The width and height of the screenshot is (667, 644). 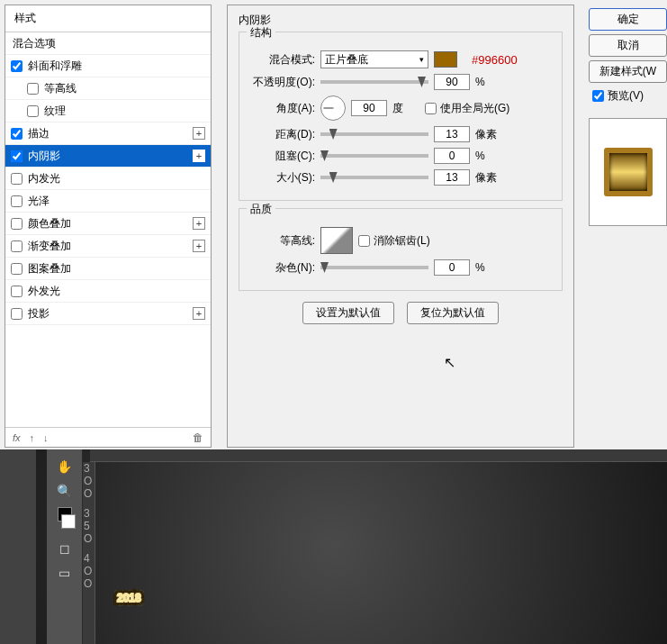 What do you see at coordinates (65, 467) in the screenshot?
I see `hand-tool-icon: ✋` at bounding box center [65, 467].